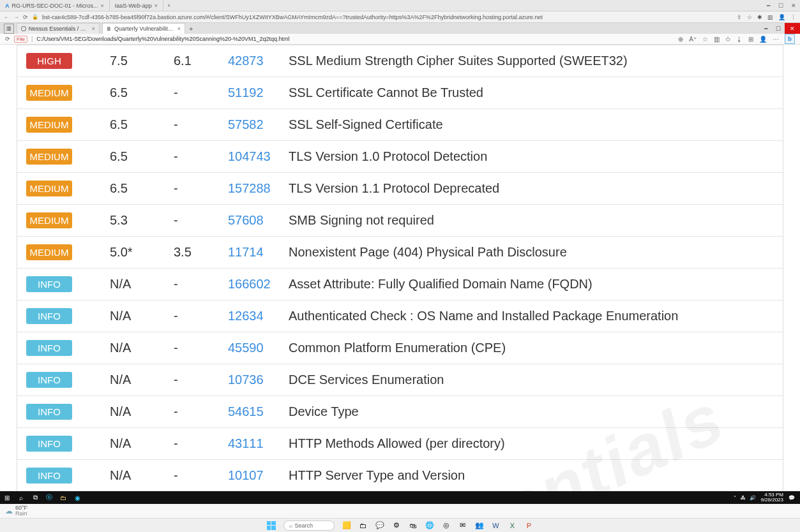 This screenshot has height=532, width=800. I want to click on task-view-button: ⧉, so click(35, 498).